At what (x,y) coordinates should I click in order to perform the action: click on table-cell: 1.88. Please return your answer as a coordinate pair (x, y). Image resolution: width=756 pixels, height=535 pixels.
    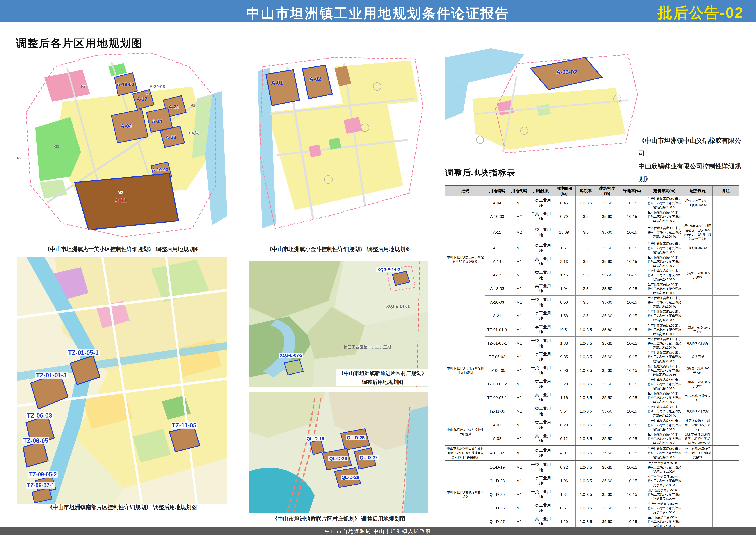
    Looking at the image, I should click on (564, 343).